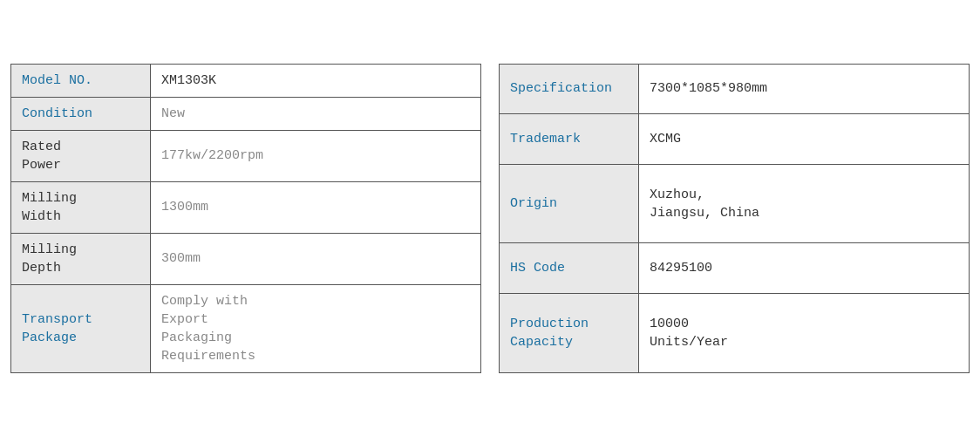  What do you see at coordinates (246, 113) in the screenshot?
I see `table-row: ConditionNew` at bounding box center [246, 113].